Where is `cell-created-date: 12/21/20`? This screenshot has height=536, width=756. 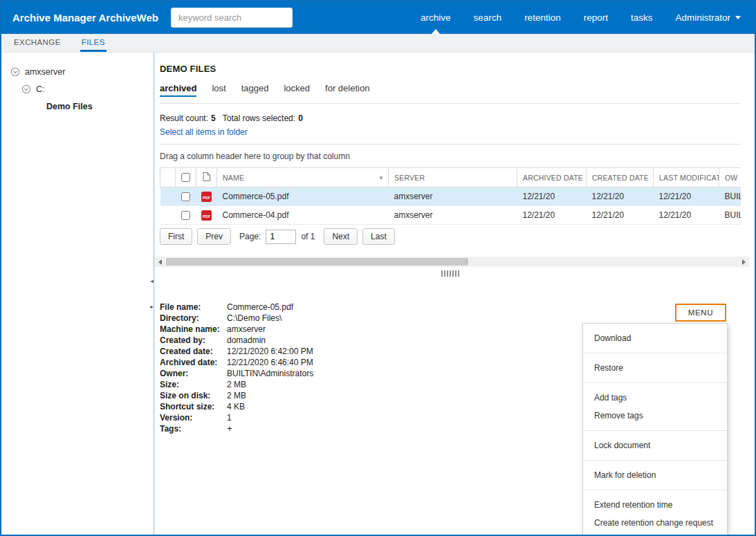
cell-created-date: 12/21/20 is located at coordinates (620, 196).